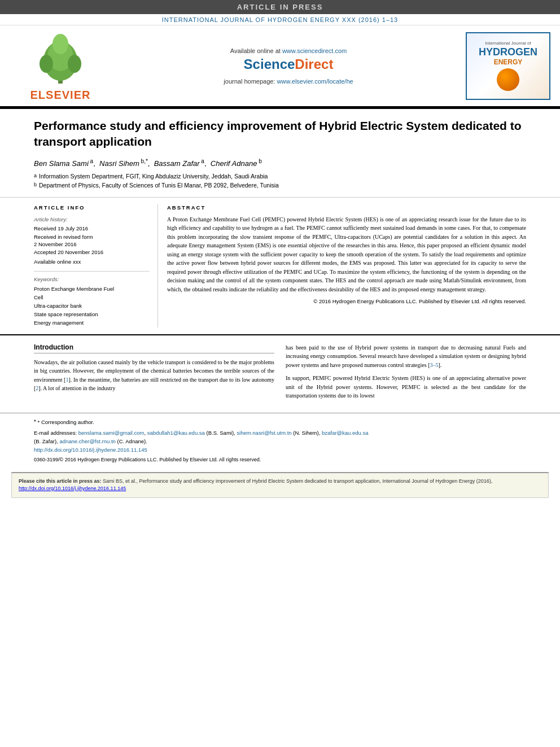  What do you see at coordinates (91, 279) in the screenshot?
I see `keywords-label: Keywords:` at bounding box center [91, 279].